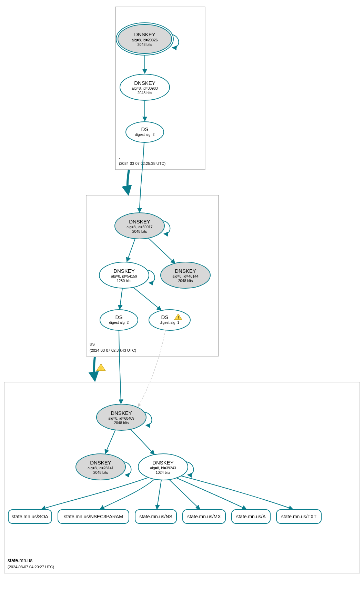 This screenshot has width=364, height=590. Describe the element at coordinates (121, 418) in the screenshot. I see `svg-text: alg=8, id=60409` at that location.